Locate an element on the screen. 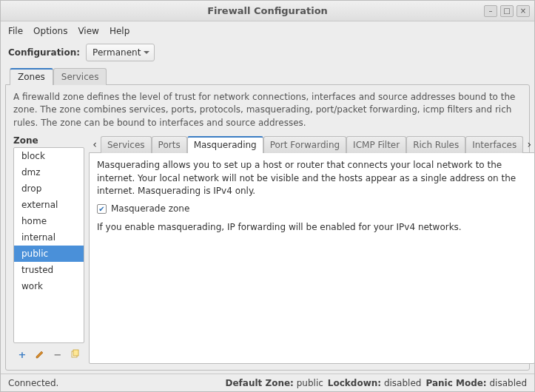 Image resolution: width=535 pixels, height=392 pixels. menu-options: Options is located at coordinates (50, 31).